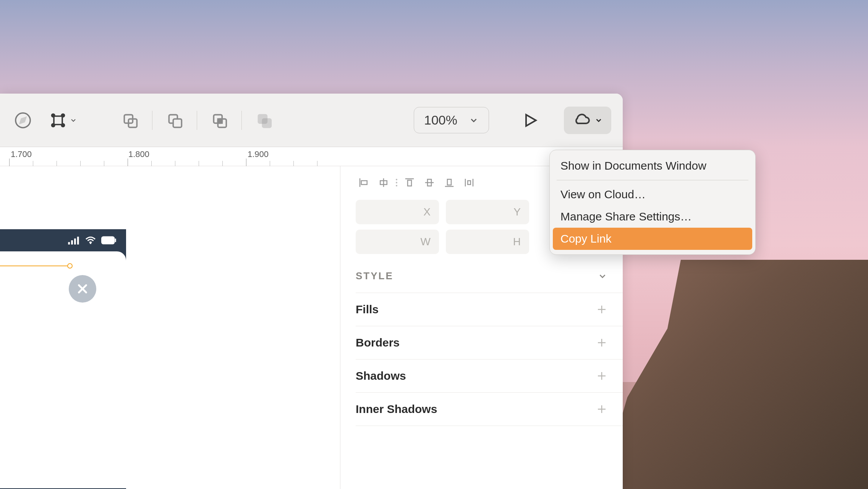 This screenshot has width=868, height=489. Describe the element at coordinates (130, 120) in the screenshot. I see `boolean-union-icon` at that location.